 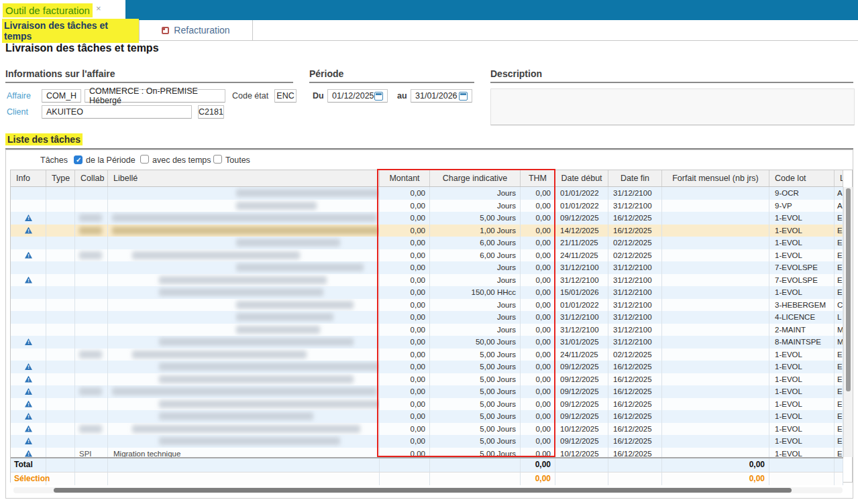 I want to click on table-row: 0,005,00 Jours0,0010/12/202516/12/20251-…, so click(x=427, y=429).